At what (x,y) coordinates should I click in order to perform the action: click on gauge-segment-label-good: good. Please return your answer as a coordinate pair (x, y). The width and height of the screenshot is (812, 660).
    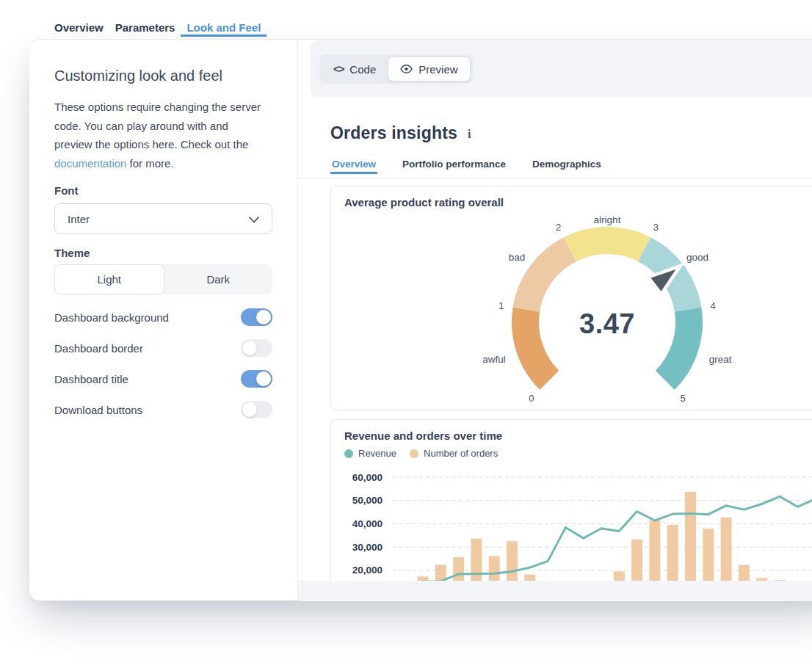
    Looking at the image, I should click on (697, 257).